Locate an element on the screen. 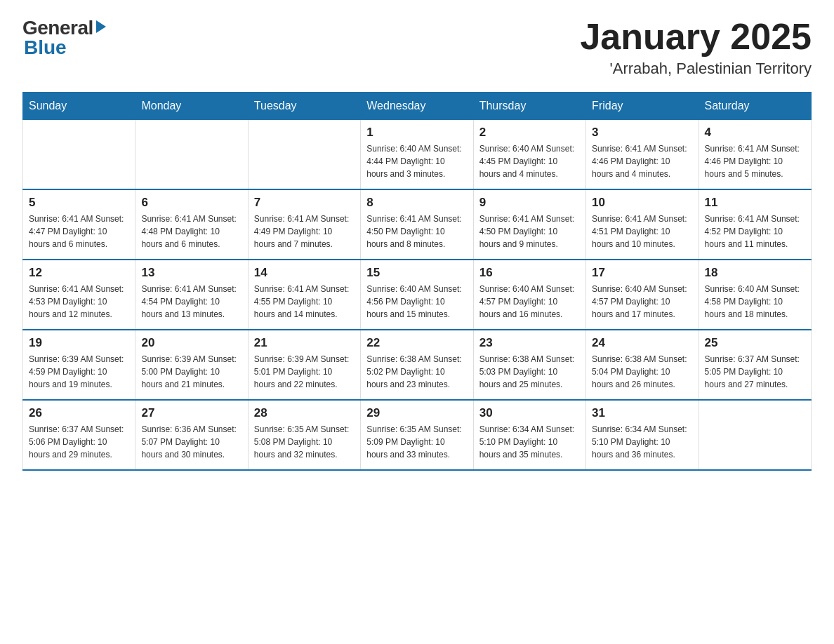 The height and width of the screenshot is (644, 834). day-info: Sunrise: 6:35 AM Sunset: 5:08 PM Dayligh… is located at coordinates (305, 442).